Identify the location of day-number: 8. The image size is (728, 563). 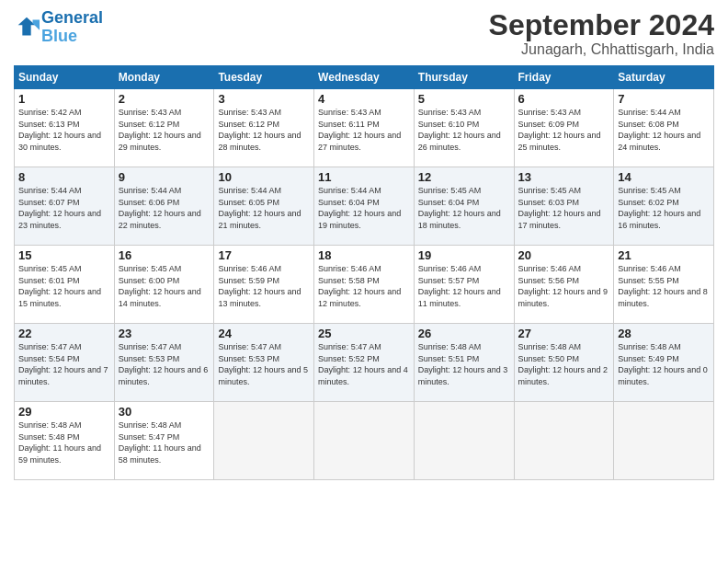
(64, 177).